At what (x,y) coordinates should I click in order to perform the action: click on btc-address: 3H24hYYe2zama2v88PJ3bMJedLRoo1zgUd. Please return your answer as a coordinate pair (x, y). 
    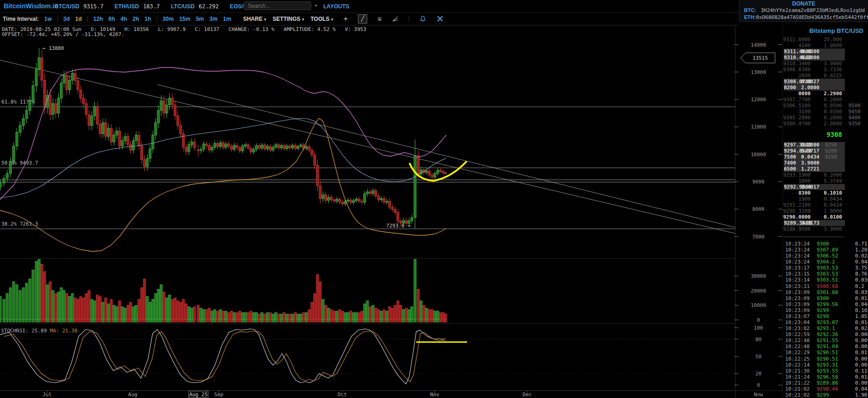
    Looking at the image, I should click on (813, 10).